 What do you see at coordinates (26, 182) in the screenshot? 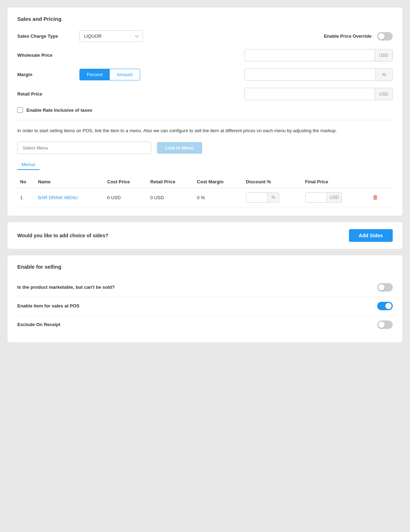
I see `col-no: No` at bounding box center [26, 182].